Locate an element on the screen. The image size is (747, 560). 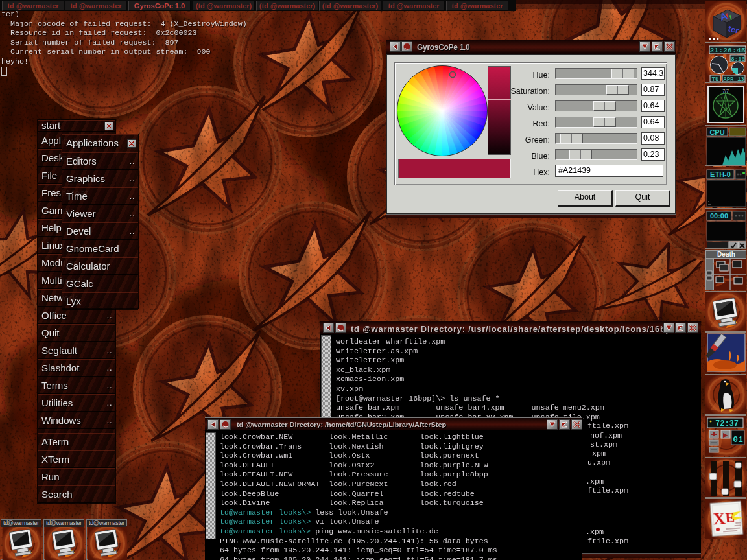
svg-text: E is located at coordinates (730, 517).